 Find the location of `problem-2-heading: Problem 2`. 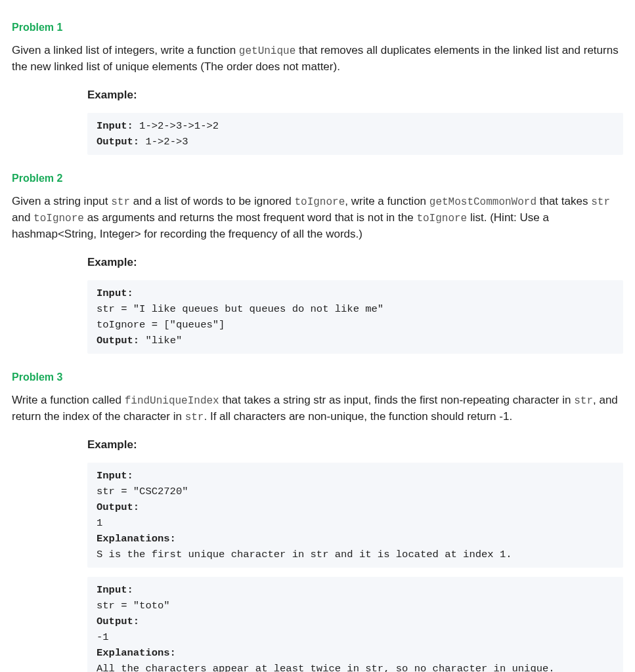

problem-2-heading: Problem 2 is located at coordinates (318, 178).